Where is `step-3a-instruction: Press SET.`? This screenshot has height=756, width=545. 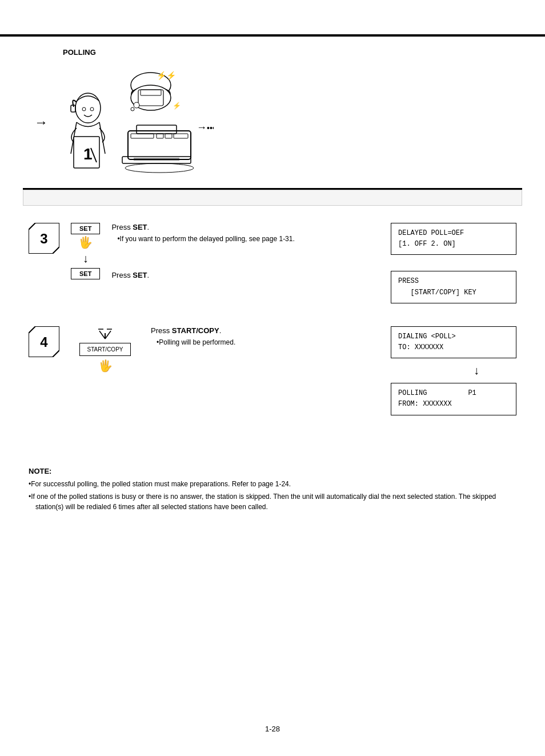 step-3a-instruction: Press SET. is located at coordinates (246, 227).